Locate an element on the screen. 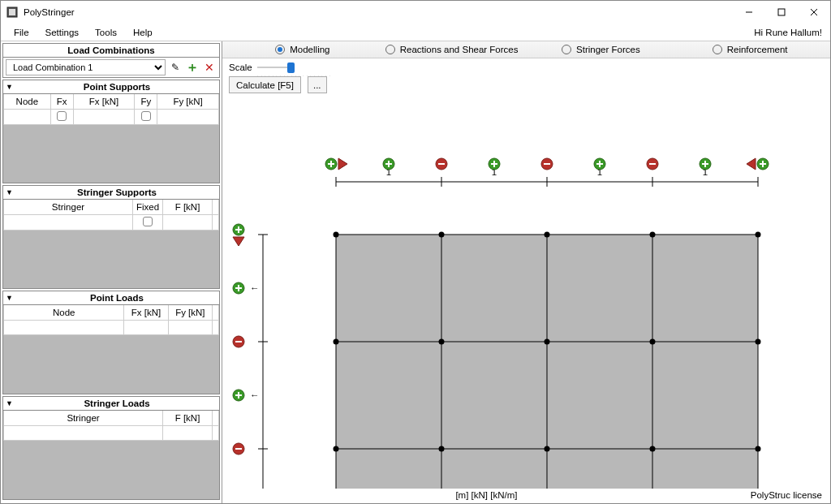  col-fx: Fx is located at coordinates (62, 101).